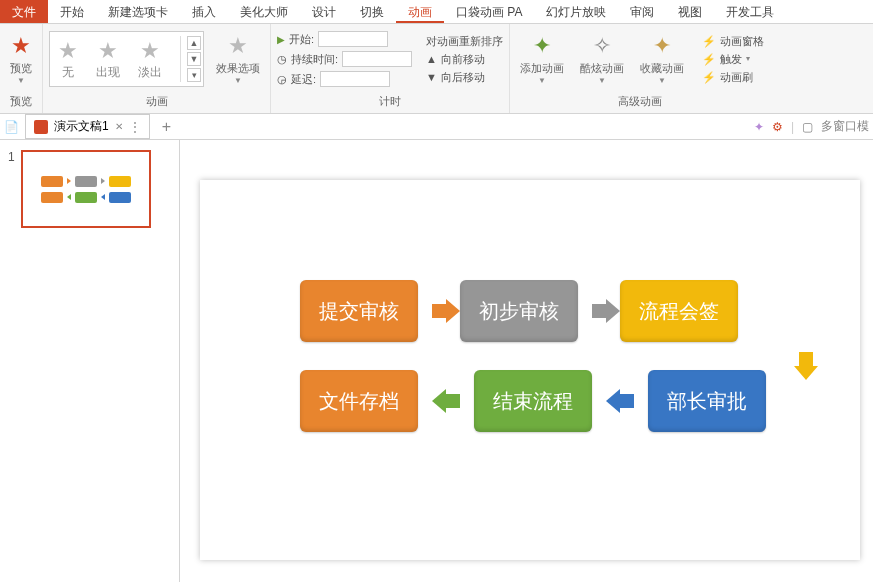 The image size is (873, 582). Describe the element at coordinates (642, 12) in the screenshot. I see `tab-review: 审阅` at that location.